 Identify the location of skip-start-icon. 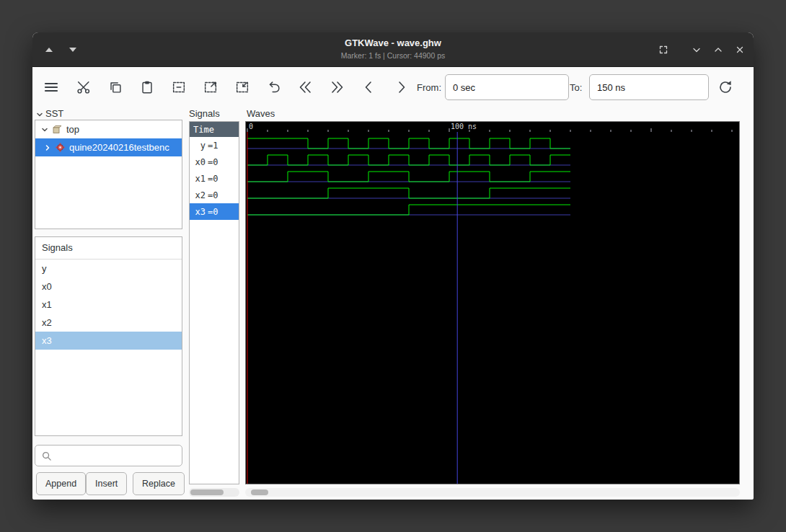
(305, 87).